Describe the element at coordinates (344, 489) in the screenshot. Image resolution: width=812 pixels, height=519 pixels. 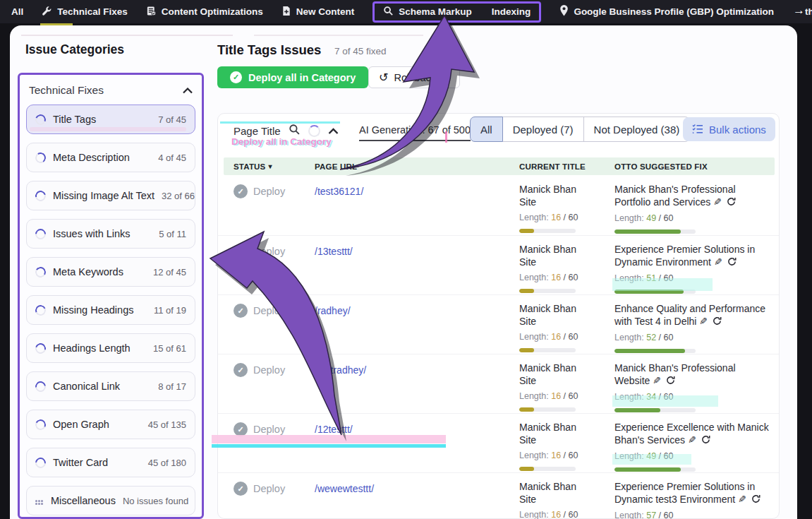
I see `page-url-link: /wewewtesttt/` at that location.